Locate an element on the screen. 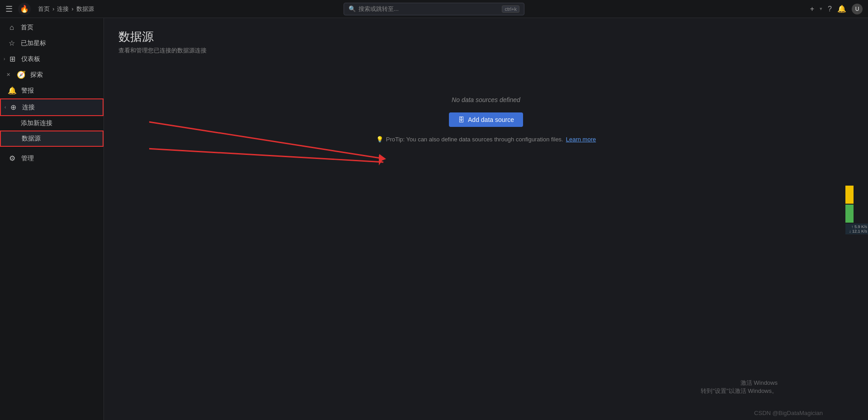 The image size is (868, 420). empty-state-text: No data sources defined is located at coordinates (486, 100).